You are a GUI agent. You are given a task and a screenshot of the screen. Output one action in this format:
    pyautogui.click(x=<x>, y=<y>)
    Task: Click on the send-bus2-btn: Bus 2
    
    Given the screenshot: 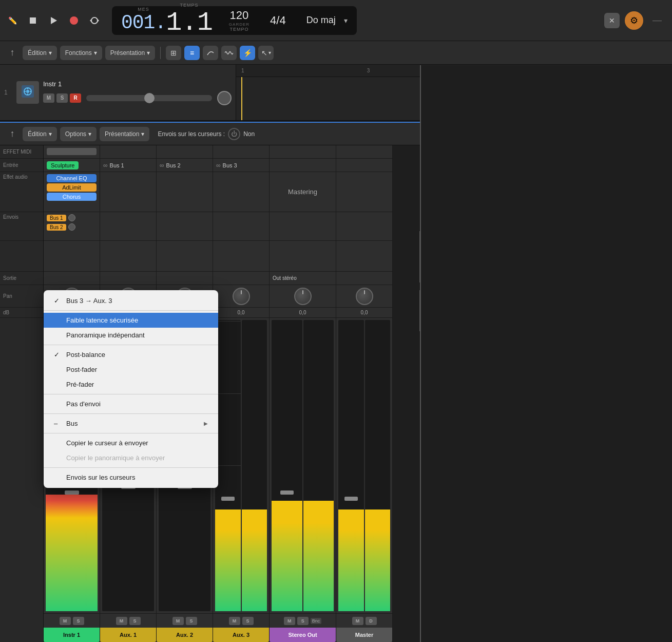 What is the action you would take?
    pyautogui.click(x=56, y=227)
    